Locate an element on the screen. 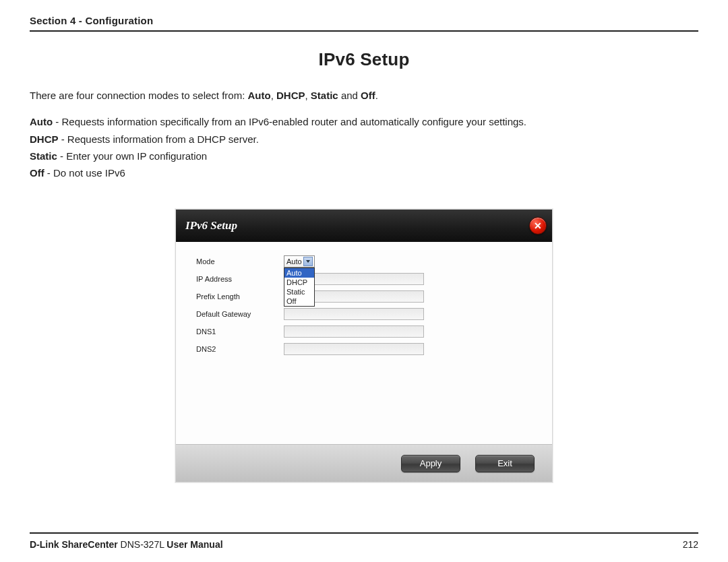 The image size is (728, 562). text: - Requests information from a DHCP serve… is located at coordinates (159, 139).